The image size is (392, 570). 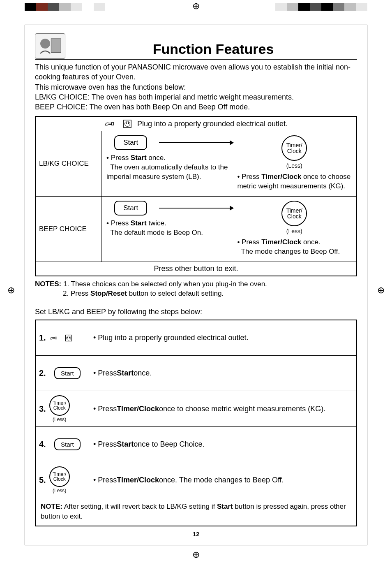 What do you see at coordinates (65, 7) in the screenshot?
I see `color-strip-left` at bounding box center [65, 7].